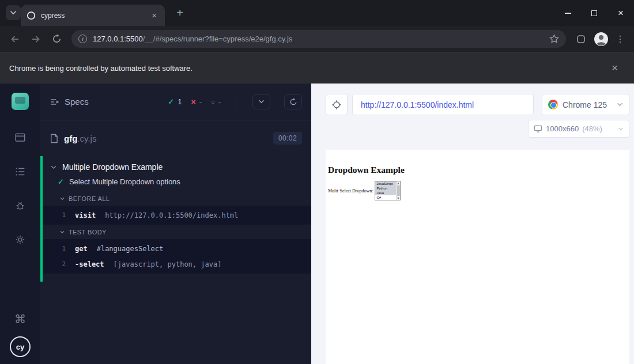 The height and width of the screenshot is (364, 634). I want to click on specs-panel-title: Specs, so click(77, 101).